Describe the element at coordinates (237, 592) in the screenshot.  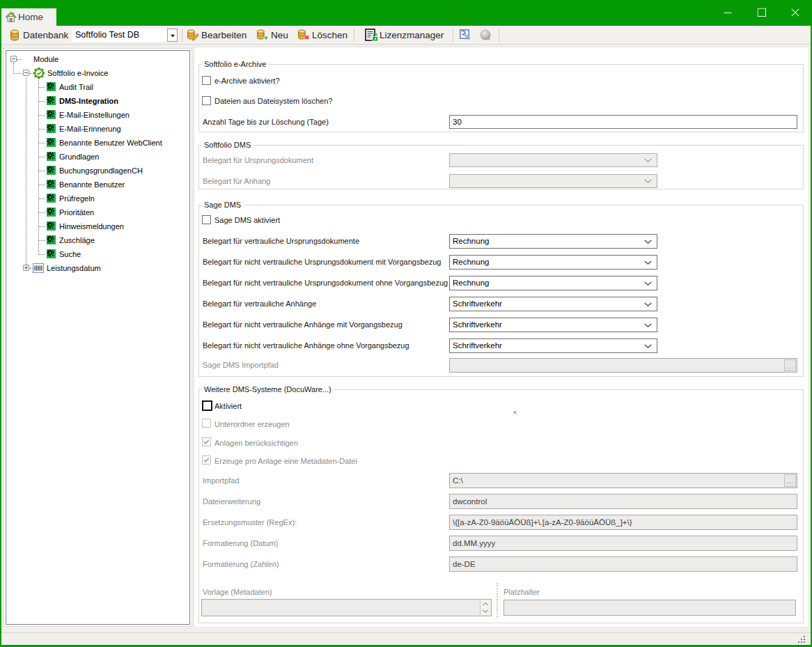
I see `field-label-disabled: Vorlage (Metadaten)` at that location.